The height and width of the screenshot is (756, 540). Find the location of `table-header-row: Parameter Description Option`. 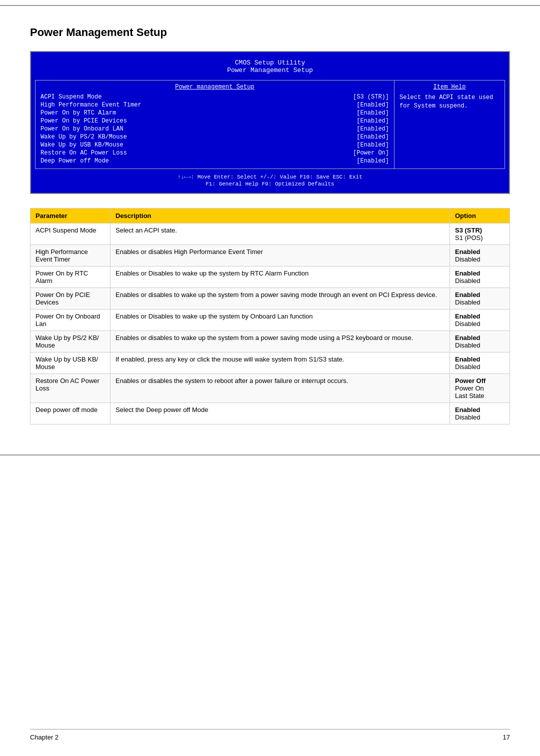

table-header-row: Parameter Description Option is located at coordinates (270, 216).